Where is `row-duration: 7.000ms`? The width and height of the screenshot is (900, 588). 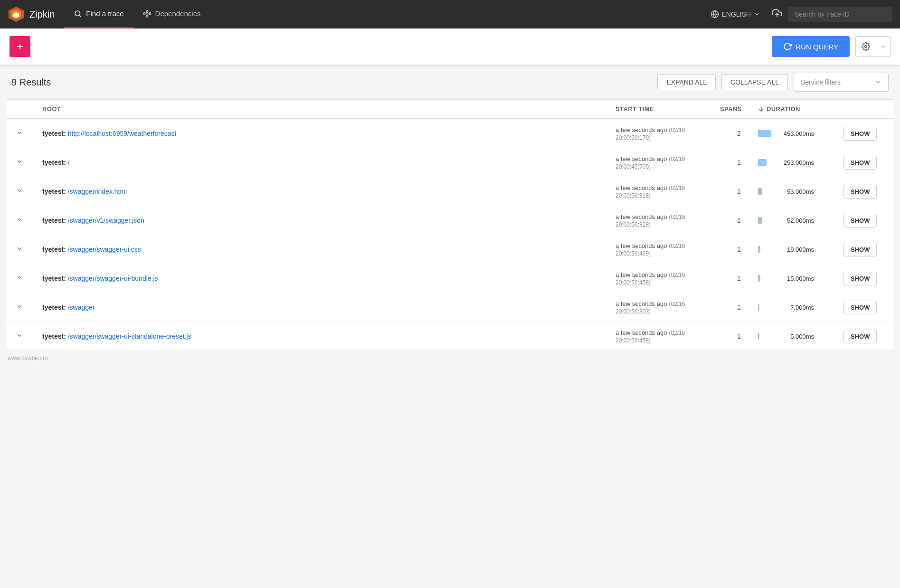 row-duration: 7.000ms is located at coordinates (801, 307).